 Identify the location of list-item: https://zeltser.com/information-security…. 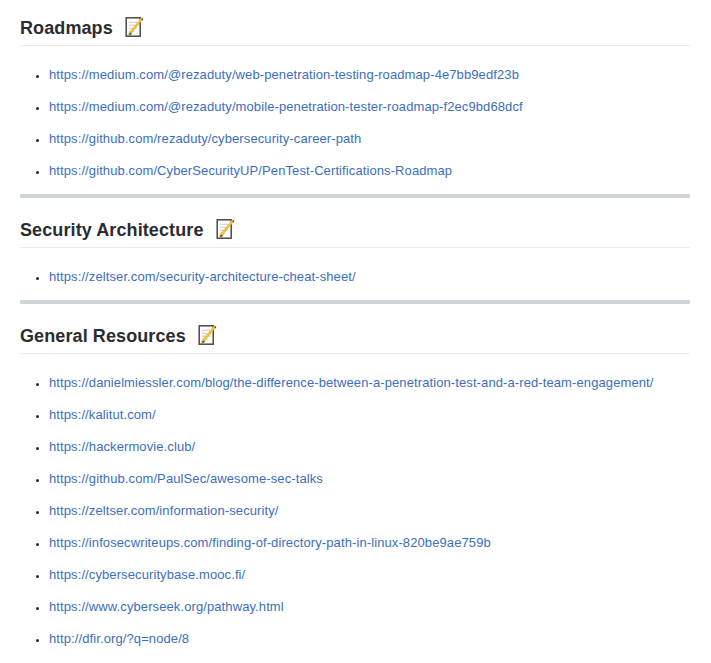
(370, 510).